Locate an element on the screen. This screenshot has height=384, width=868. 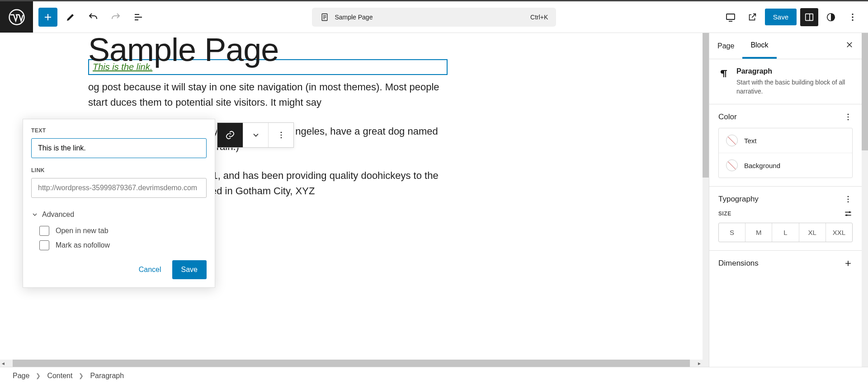
color-text-row: Text is located at coordinates (786, 140).